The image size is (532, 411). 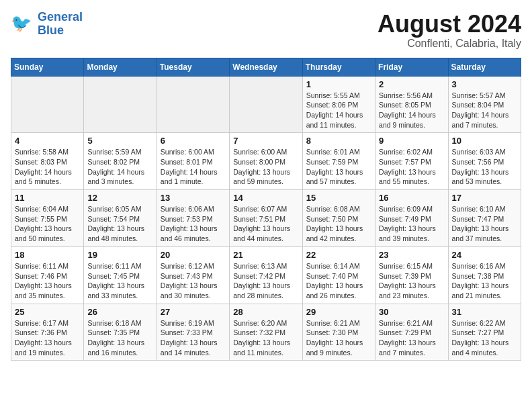 What do you see at coordinates (120, 281) in the screenshot?
I see `day-info: Sunrise: 6:11 AMSunset: 7:45 PMDaylight:…` at bounding box center [120, 281].